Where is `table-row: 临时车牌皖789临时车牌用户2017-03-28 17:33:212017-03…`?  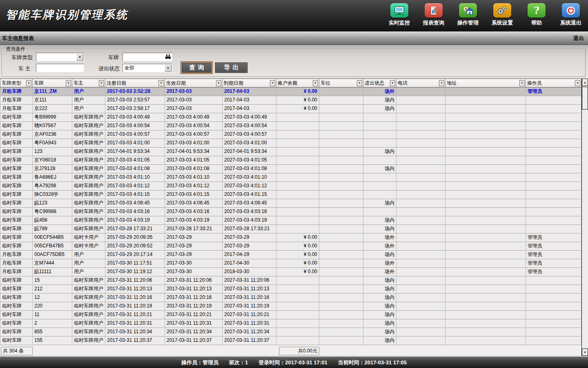 table-row: 临时车牌皖789临时车牌用户2017-03-28 17:33:212017-03… is located at coordinates (291, 229).